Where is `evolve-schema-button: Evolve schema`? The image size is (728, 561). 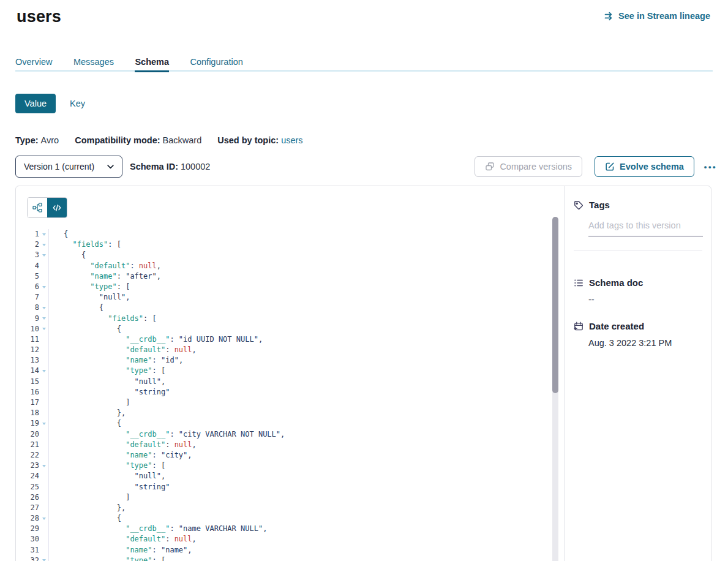 evolve-schema-button: Evolve schema is located at coordinates (644, 167).